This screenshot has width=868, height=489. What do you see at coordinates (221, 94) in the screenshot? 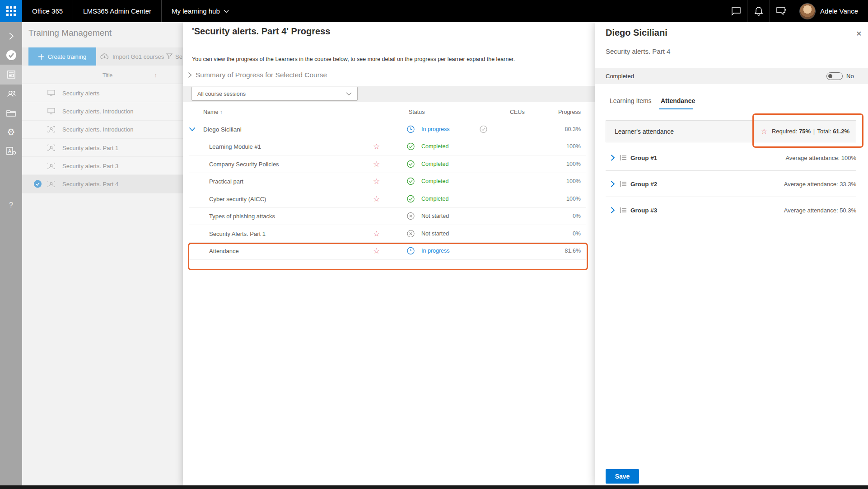
I see `dropdown-value: All course sessions` at bounding box center [221, 94].